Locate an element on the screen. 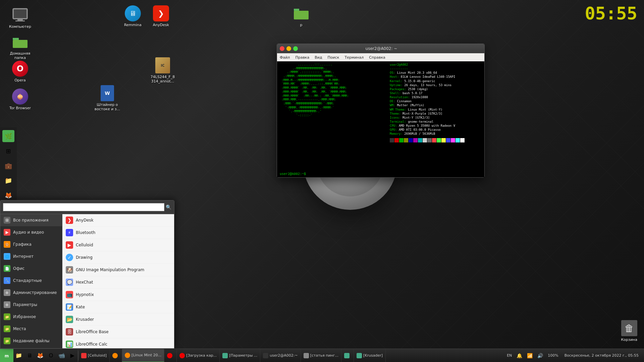  trash-icon-img: 🗑 is located at coordinates (629, 328).